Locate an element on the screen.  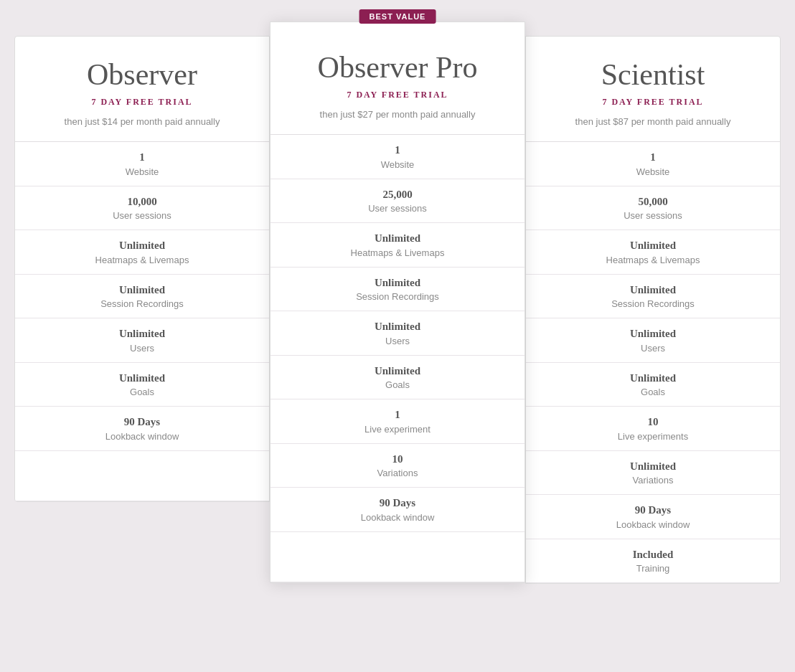
feature-row-scientist-1: 50,000 User sessions is located at coordinates (653, 209).